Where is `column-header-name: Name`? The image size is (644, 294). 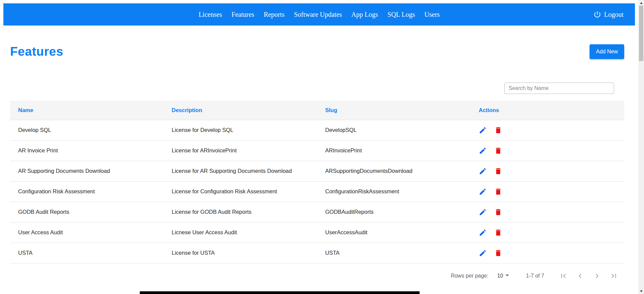 column-header-name: Name is located at coordinates (87, 110).